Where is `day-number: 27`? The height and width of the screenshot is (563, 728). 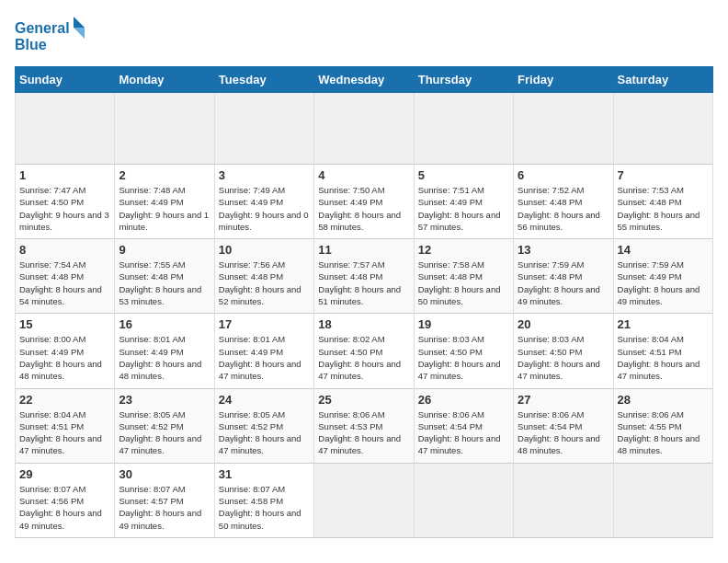 day-number: 27 is located at coordinates (563, 399).